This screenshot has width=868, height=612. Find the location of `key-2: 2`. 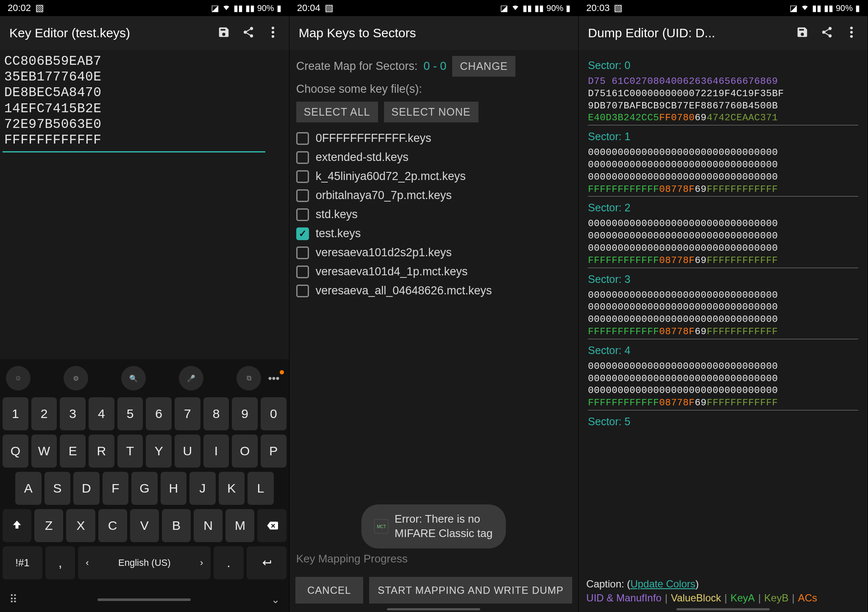

key-2: 2 is located at coordinates (44, 414).